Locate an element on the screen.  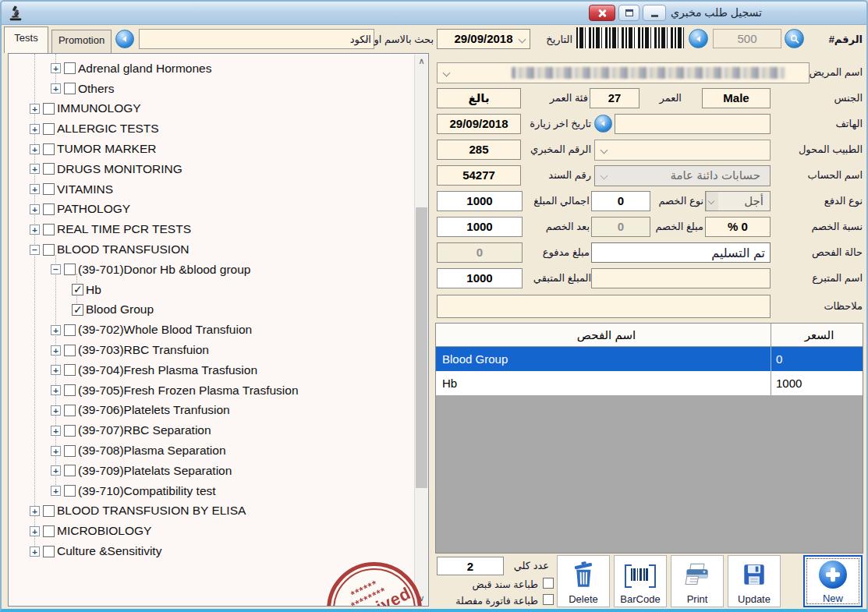
search-prev-button is located at coordinates (125, 39).